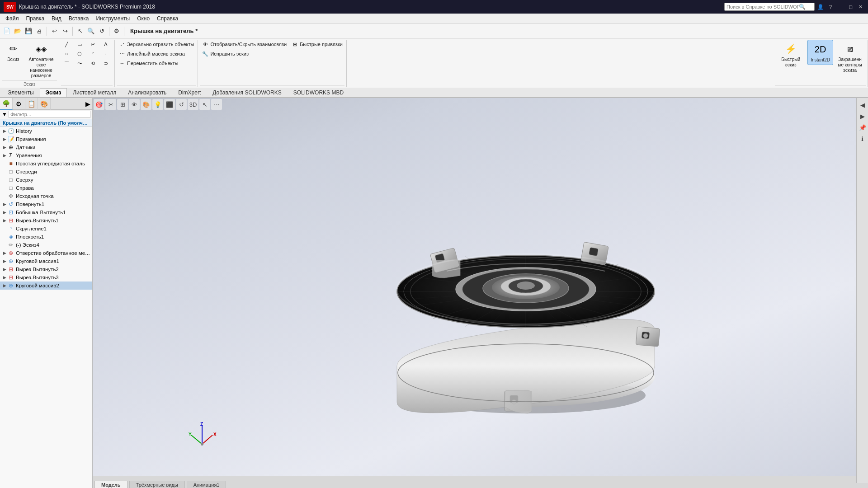 Image resolution: width=868 pixels, height=488 pixels. Describe the element at coordinates (46, 286) in the screenshot. I see `tree-item-pattern2: ▶ ⊛ Круговой массив2` at that location.